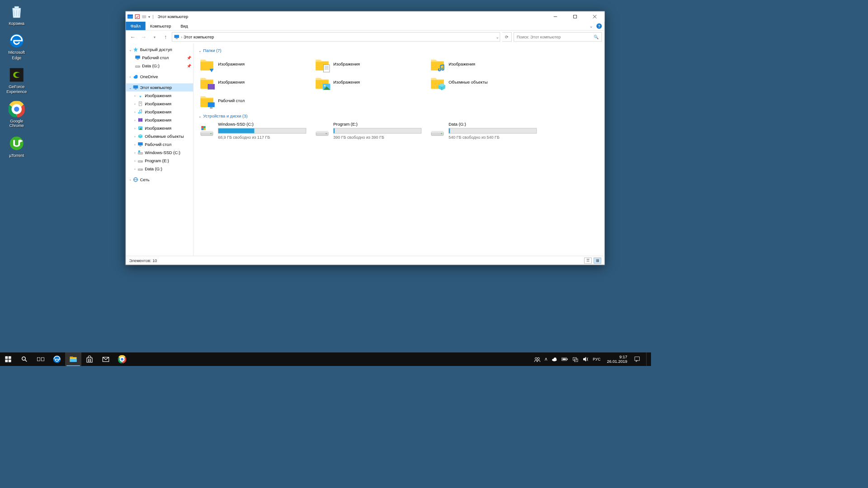  What do you see at coordinates (253, 131) in the screenshot?
I see `drive-item: Windows-SSD (C:)68,9 ГБ свободно из 117 …` at bounding box center [253, 131].